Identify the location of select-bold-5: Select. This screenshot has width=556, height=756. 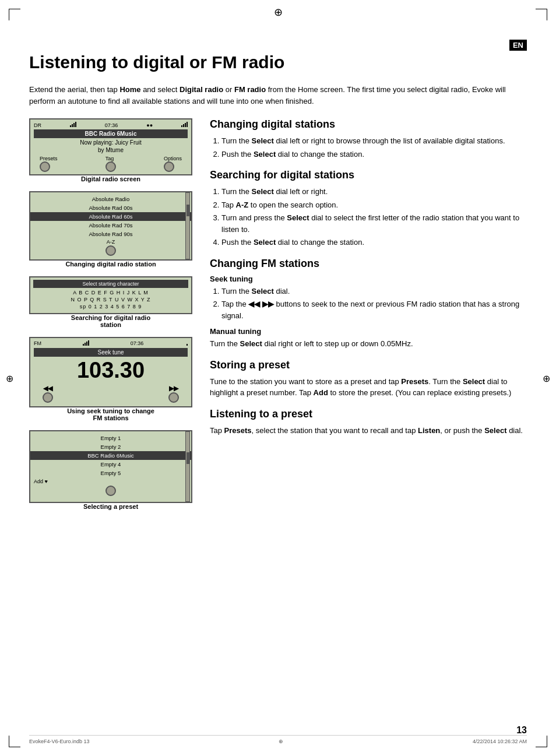
(265, 242).